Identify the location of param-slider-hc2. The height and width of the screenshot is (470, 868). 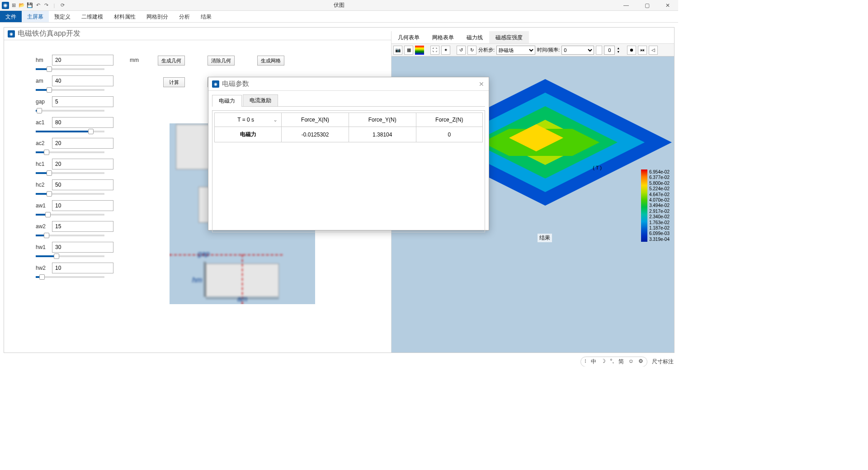
(70, 194).